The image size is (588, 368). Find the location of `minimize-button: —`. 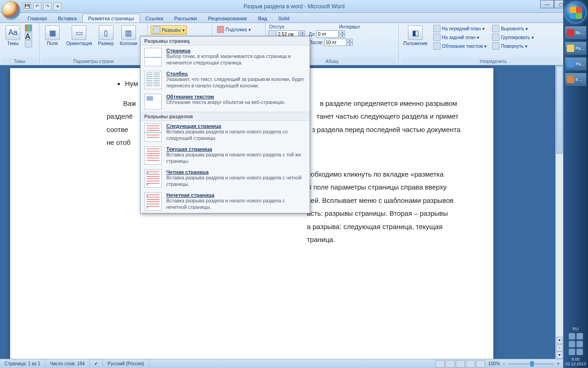

minimize-button: — is located at coordinates (547, 4).